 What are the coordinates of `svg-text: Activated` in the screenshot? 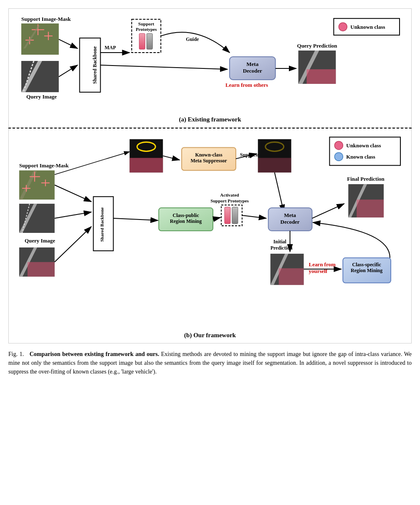 It's located at (230, 195).